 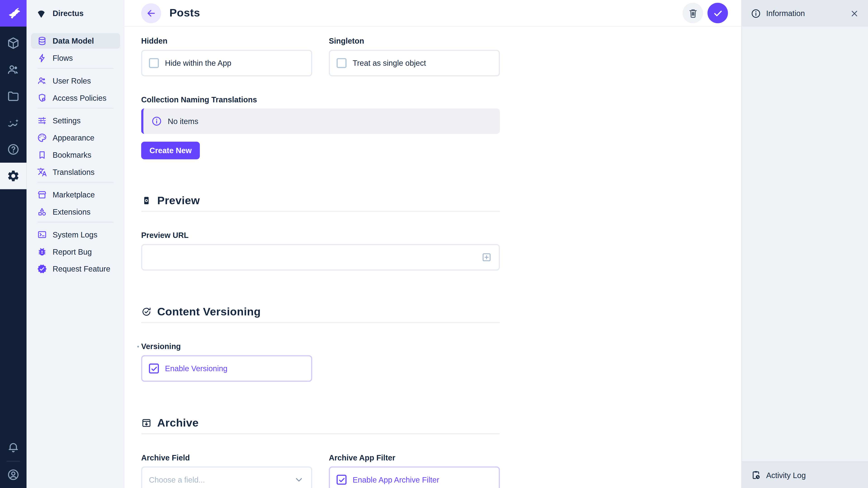 What do you see at coordinates (72, 252) in the screenshot?
I see `sidebar-item-label: Report Bug` at bounding box center [72, 252].